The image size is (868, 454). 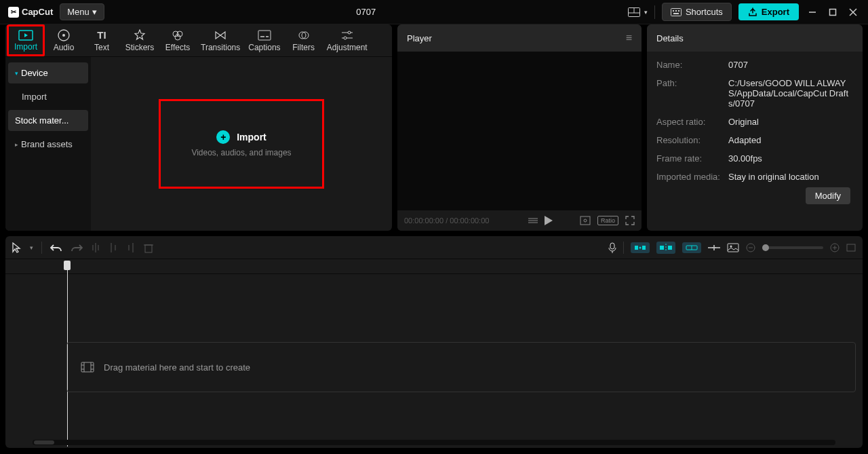 What do you see at coordinates (755, 140) in the screenshot?
I see `detail-row-resolution: Resolution:Adapted` at bounding box center [755, 140].